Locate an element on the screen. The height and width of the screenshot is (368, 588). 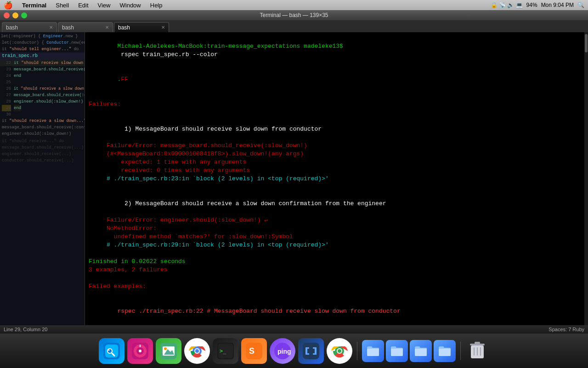
svg-text: S is located at coordinates (252, 351).